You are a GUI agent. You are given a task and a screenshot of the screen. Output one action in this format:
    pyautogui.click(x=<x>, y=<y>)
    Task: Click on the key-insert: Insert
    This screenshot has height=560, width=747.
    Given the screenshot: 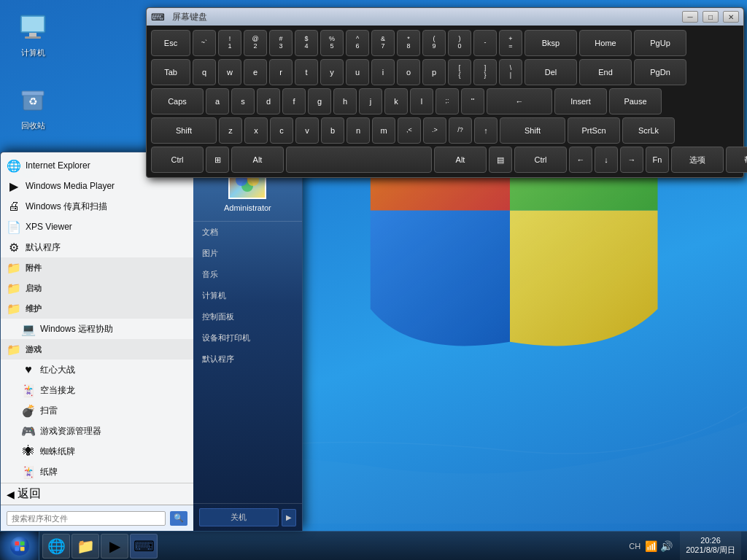 What is the action you would take?
    pyautogui.click(x=581, y=101)
    